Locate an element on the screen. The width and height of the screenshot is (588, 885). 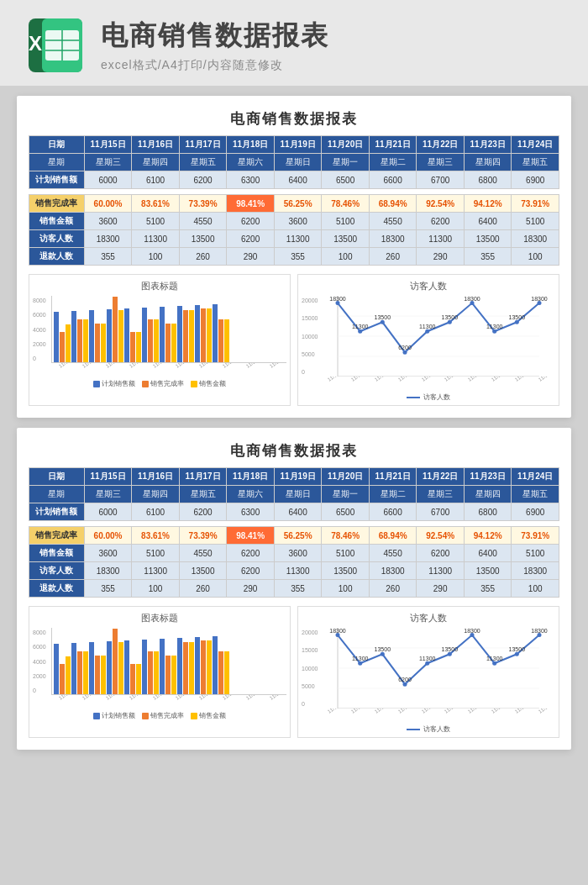
table-row-visitors: 访客人数 18300 11300 13500 6200 11300 13500 … is located at coordinates (294, 239).